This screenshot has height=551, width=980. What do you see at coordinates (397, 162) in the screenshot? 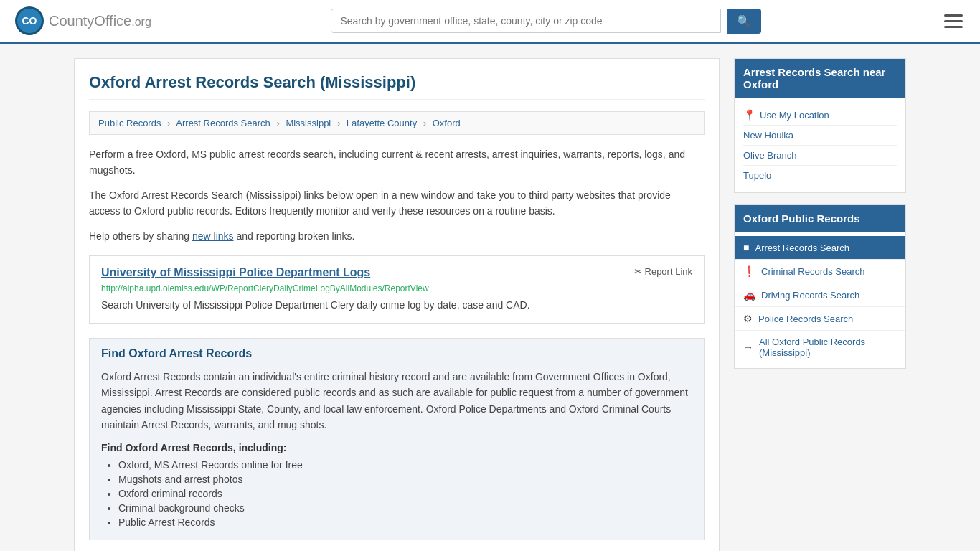
I see `description-paragraph-1: Perform a free Oxford, MS public arrest …` at bounding box center [397, 162].